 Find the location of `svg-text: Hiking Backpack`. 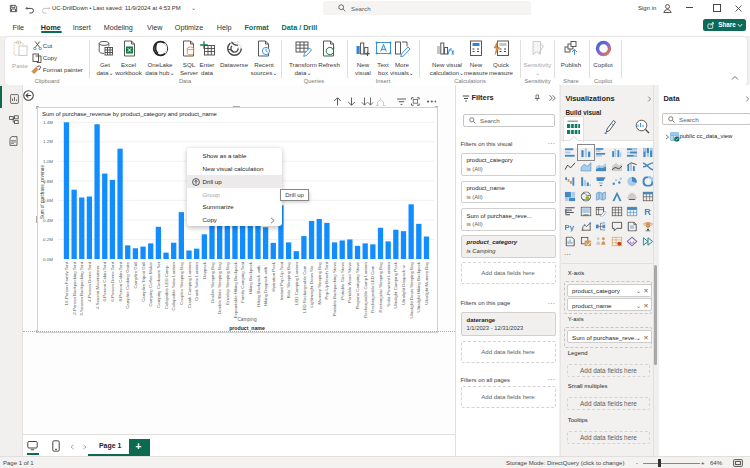

svg-text: Hiking Backpack is located at coordinates (250, 278).